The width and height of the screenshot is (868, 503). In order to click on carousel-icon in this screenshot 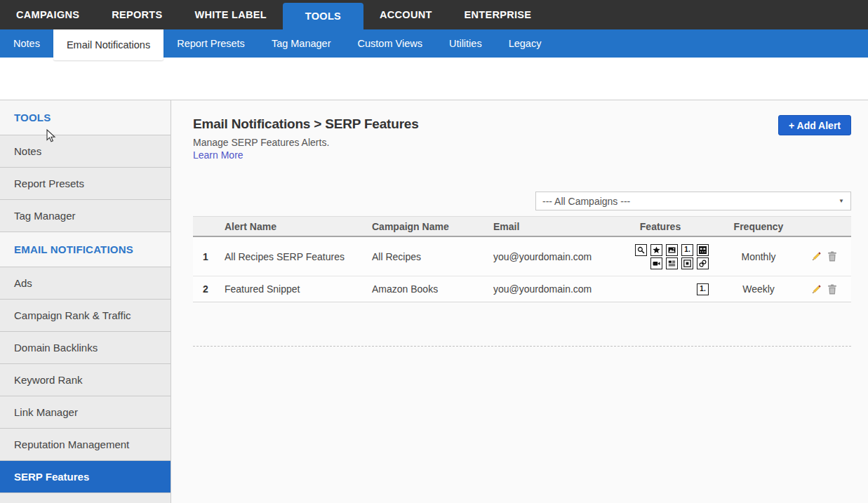, I will do `click(703, 250)`.